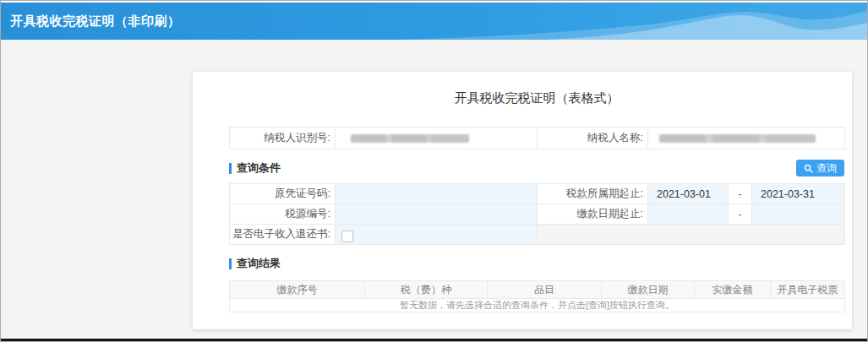  I want to click on query-conditions-form: 原凭证号码: 税款所属期起止: 2021-03-01 - 2021-03-31 …, so click(538, 214).